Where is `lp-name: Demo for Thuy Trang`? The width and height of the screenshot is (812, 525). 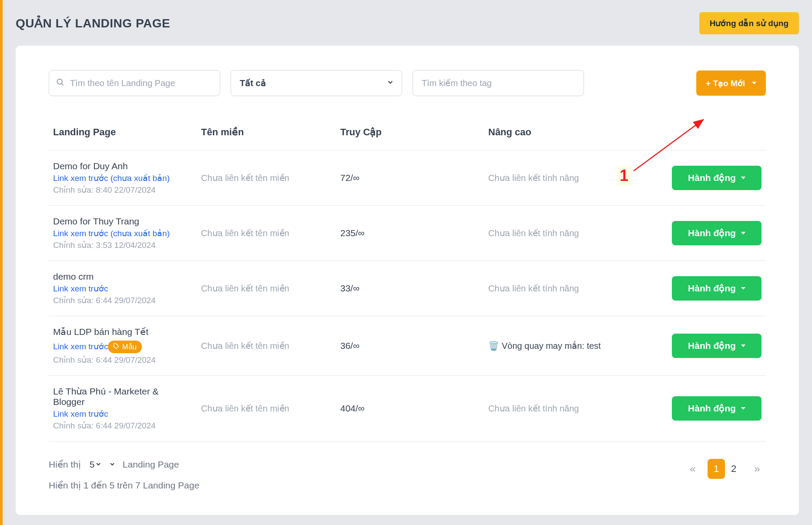 lp-name: Demo for Thuy Trang is located at coordinates (123, 221).